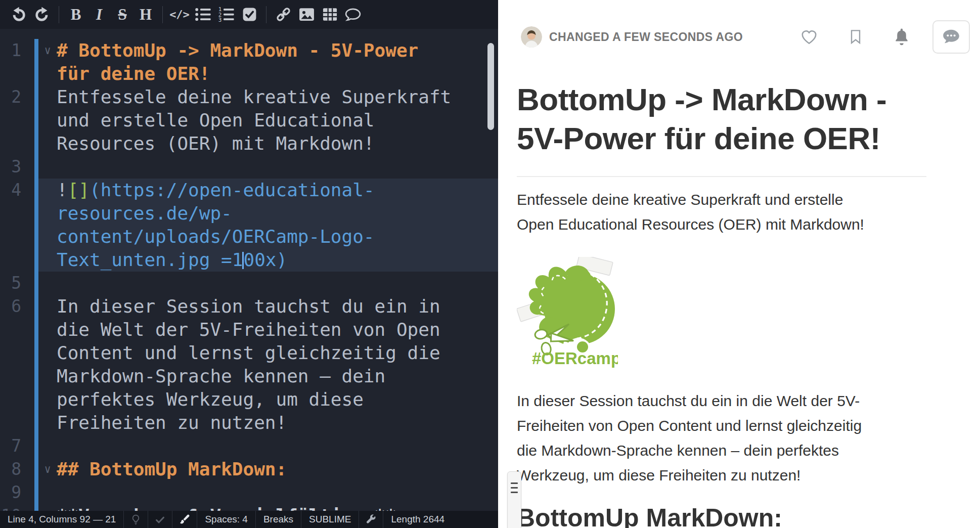 This screenshot has height=528, width=980. I want to click on link-icon, so click(283, 15).